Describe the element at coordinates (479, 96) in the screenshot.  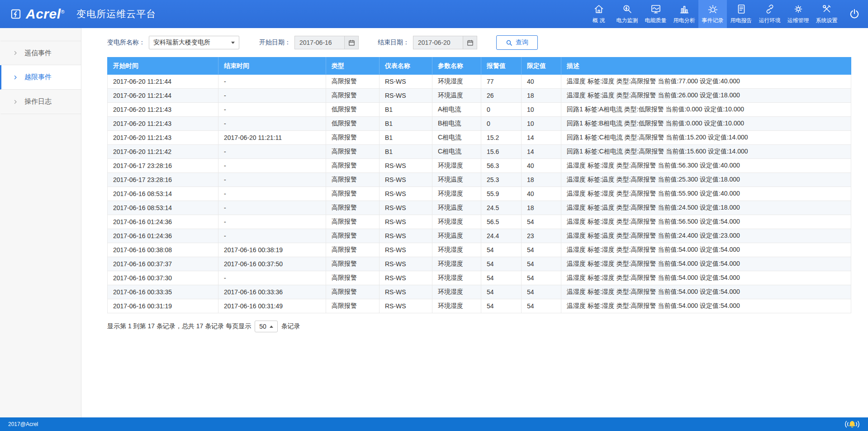
I see `table-row: 2017-06-20 11:21:44-高限报警RS-WS环境温度2618温湿度…` at that location.